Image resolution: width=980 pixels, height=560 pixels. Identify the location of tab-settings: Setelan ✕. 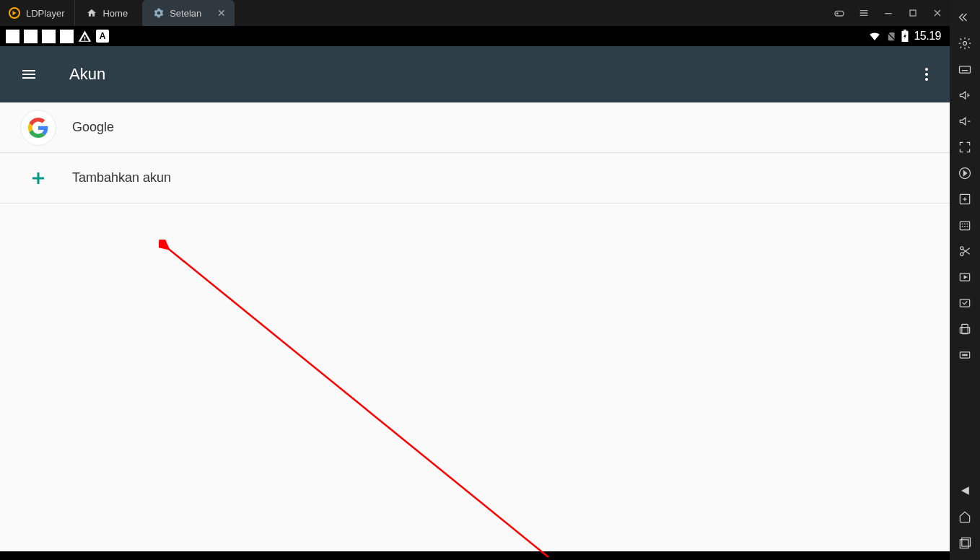
(188, 13).